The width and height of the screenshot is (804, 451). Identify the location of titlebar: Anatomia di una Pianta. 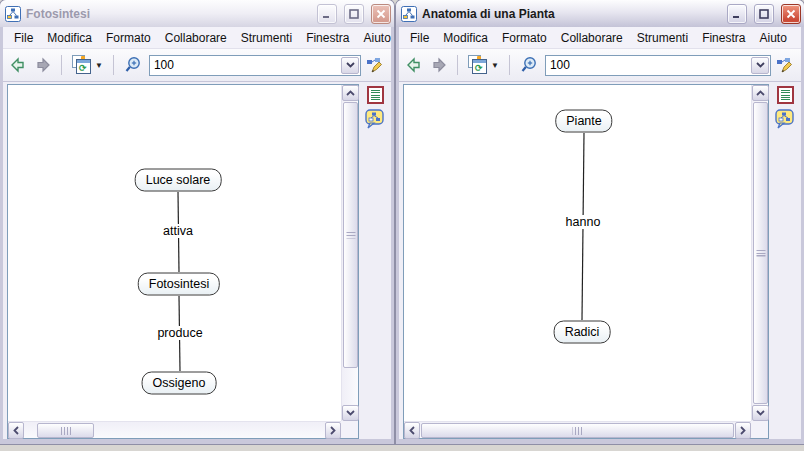
(600, 14).